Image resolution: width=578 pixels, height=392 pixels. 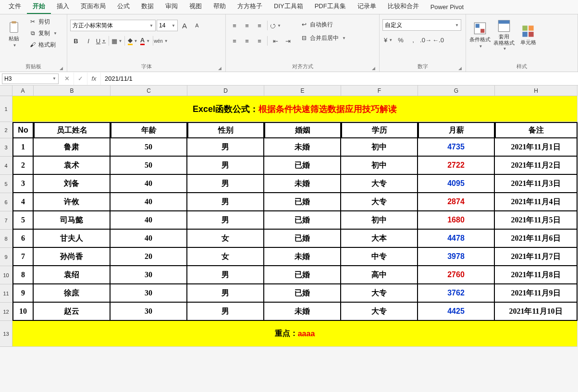 What do you see at coordinates (380, 184) in the screenshot?
I see `cell-F5: 大专` at bounding box center [380, 184].